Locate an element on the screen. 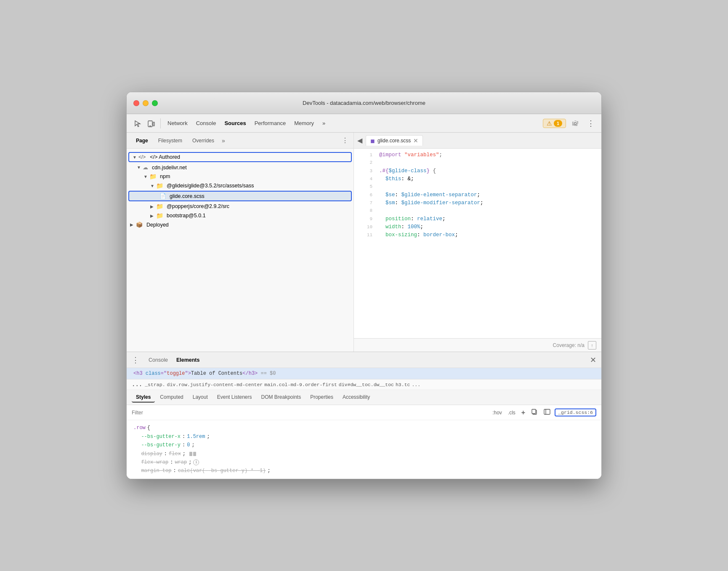 The height and width of the screenshot is (571, 728). bootstrap-item: ▶ 📁 bootstrap@5.0.1 is located at coordinates (240, 216).